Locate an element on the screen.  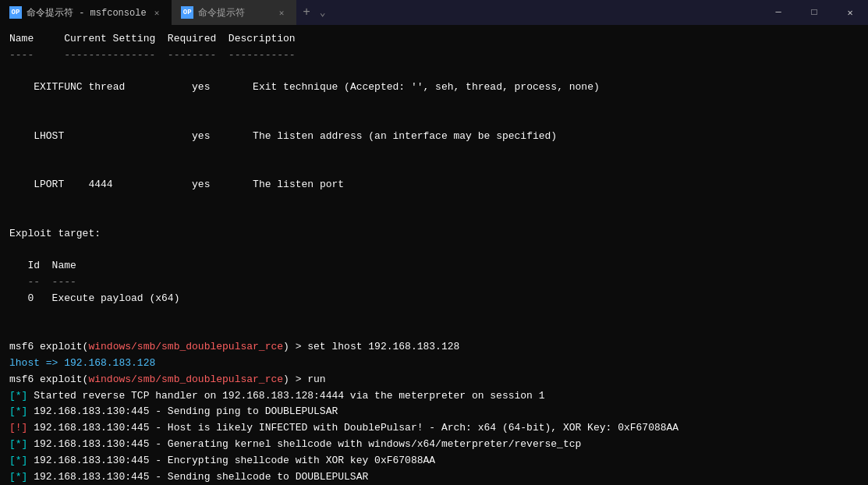
output-6: [*] 192.168.183.130:445 - Sending shellc… is located at coordinates (434, 477).